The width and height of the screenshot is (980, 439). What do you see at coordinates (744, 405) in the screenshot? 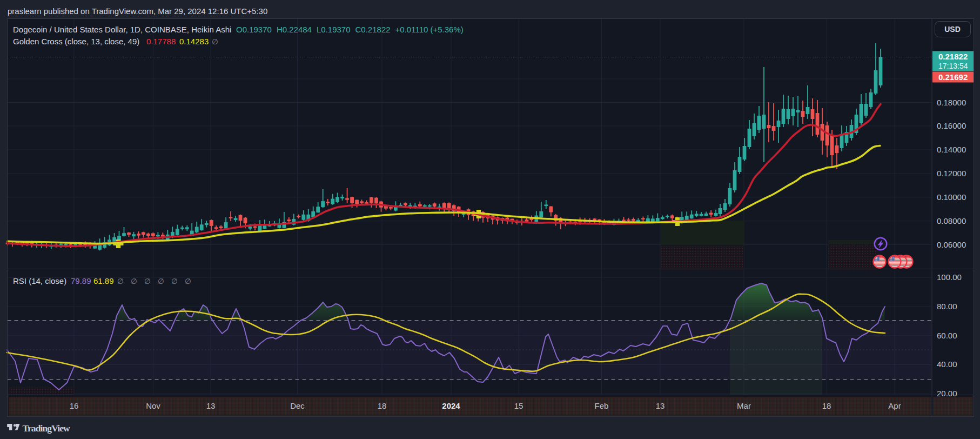
I see `svg-text: Mar` at bounding box center [744, 405].